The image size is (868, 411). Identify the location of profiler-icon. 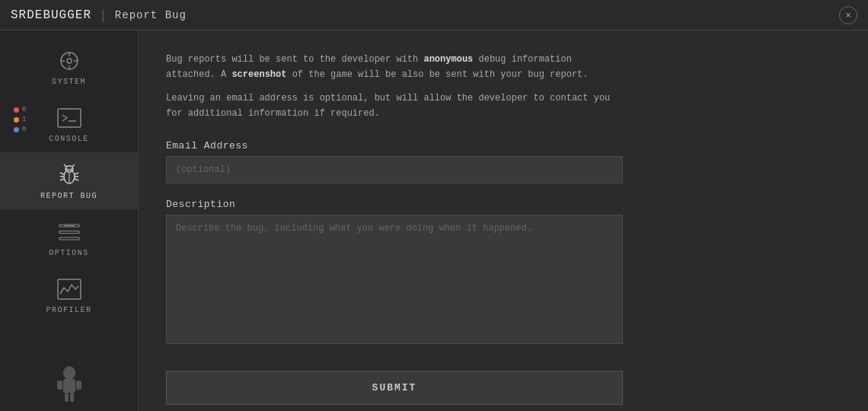
(69, 289).